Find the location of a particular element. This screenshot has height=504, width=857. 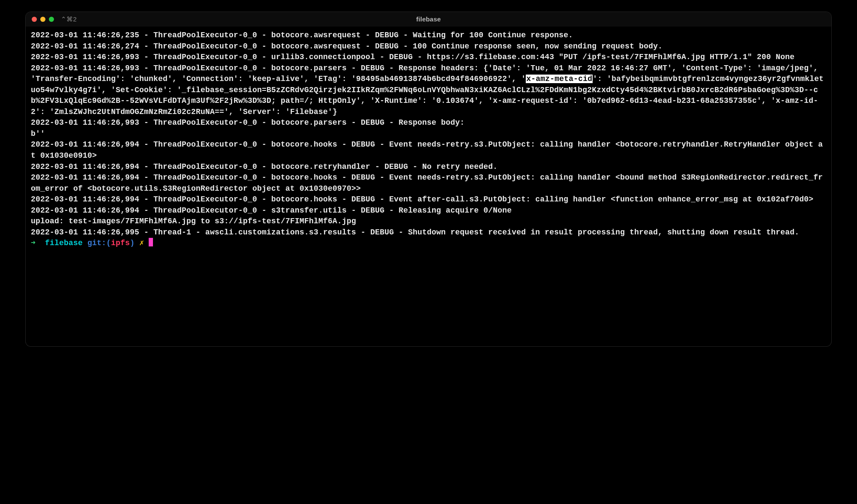

zoom-icon is located at coordinates (51, 19).